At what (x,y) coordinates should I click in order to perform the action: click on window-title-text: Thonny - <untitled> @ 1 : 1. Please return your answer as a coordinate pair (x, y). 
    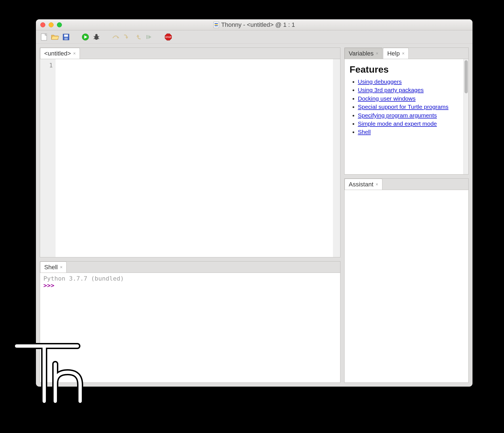
    Looking at the image, I should click on (258, 25).